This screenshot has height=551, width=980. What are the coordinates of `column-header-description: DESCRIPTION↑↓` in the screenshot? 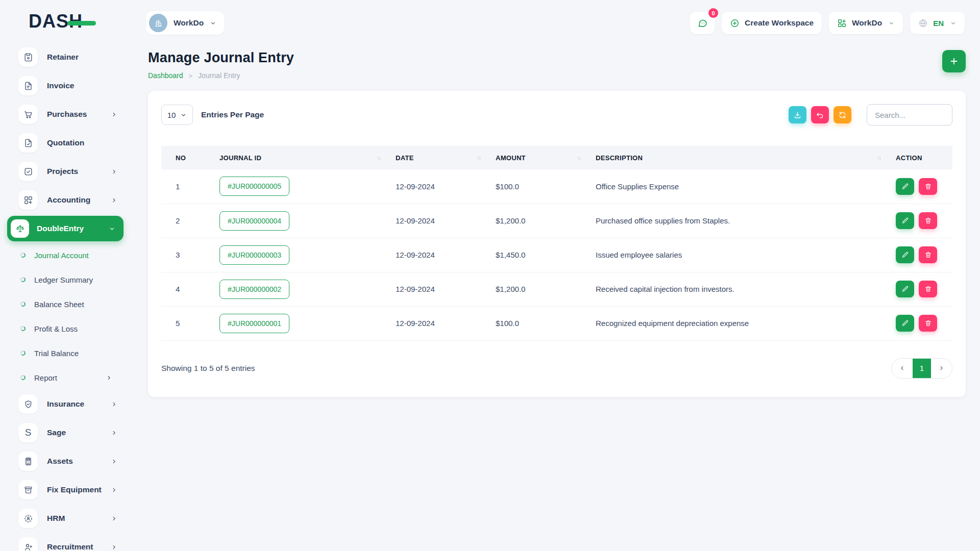 It's located at (739, 158).